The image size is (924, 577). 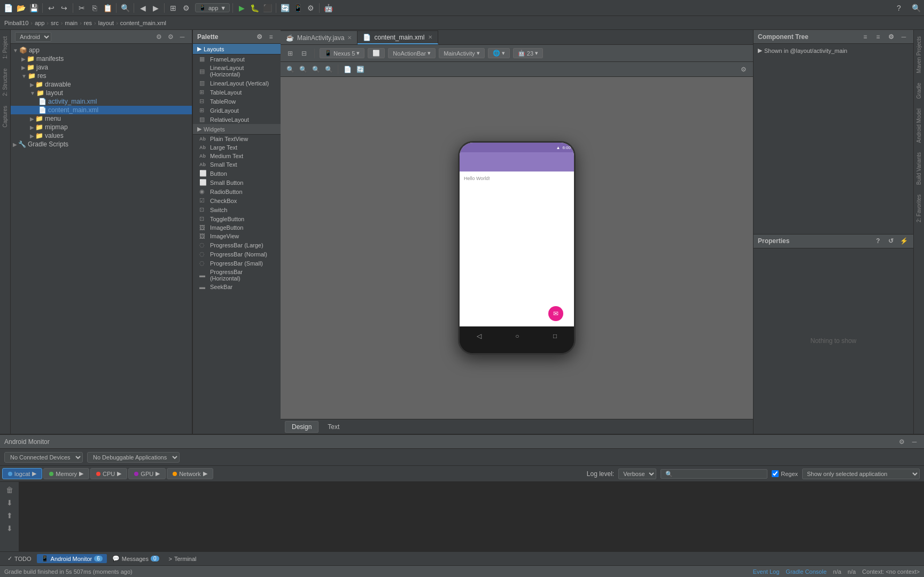 I want to click on avd-icon: 📱, so click(x=298, y=8).